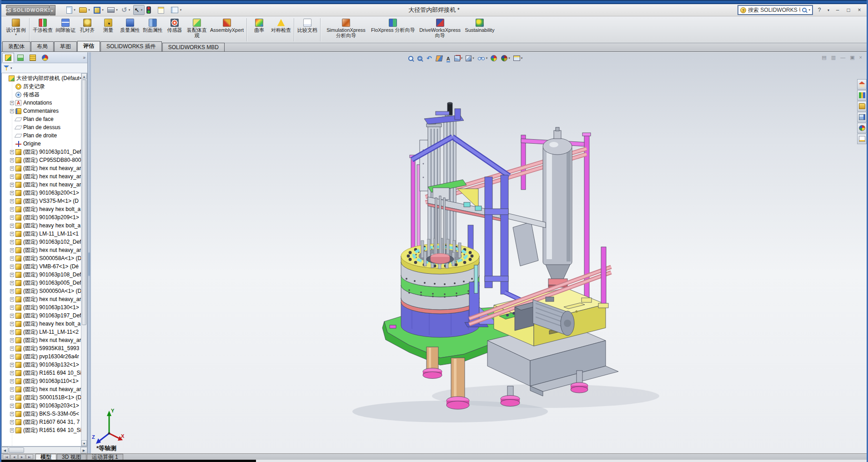 The width and height of the screenshot is (868, 462). Describe the element at coordinates (41, 201) in the screenshot. I see `tree-item: (固定) VS375-M<1> (D` at that location.